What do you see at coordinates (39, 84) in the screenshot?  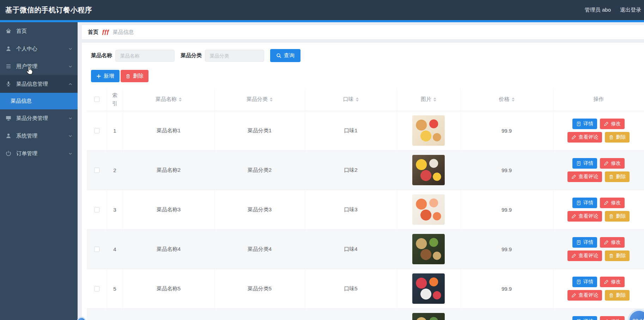 I see `sidebar-item-dish-info-management: 菜品信息管理` at bounding box center [39, 84].